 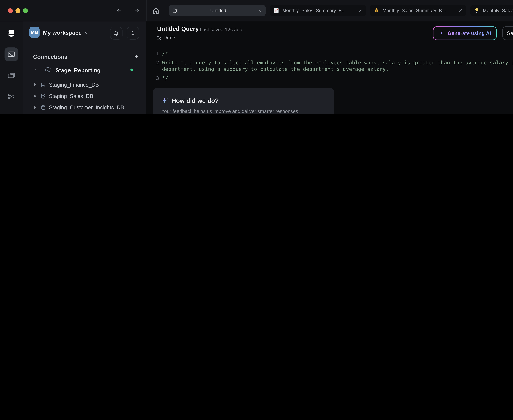 I want to click on scissors-icon, so click(x=11, y=96).